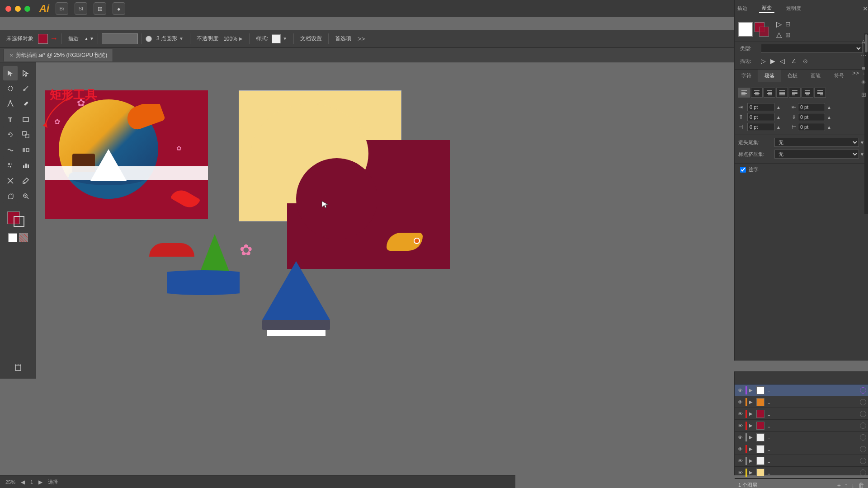 The image size is (868, 488). Describe the element at coordinates (746, 76) in the screenshot. I see `sub-tab-zifu: 字符` at that location.